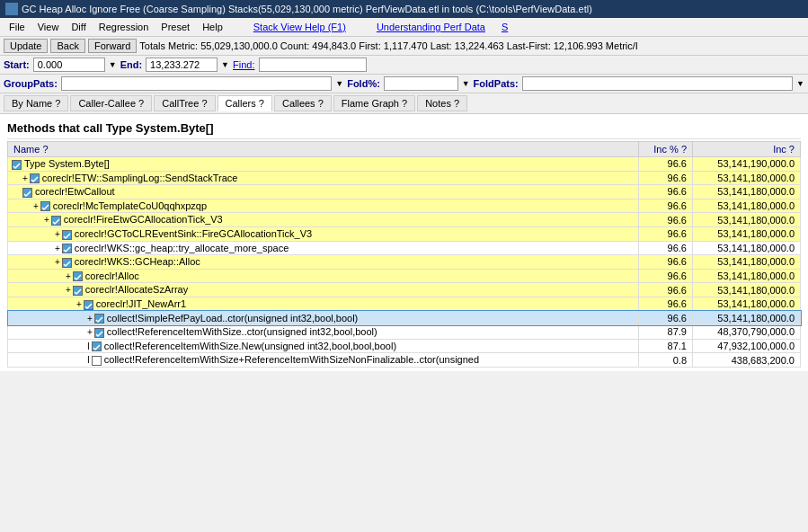 The image size is (808, 532). I want to click on forward-button: Forward, so click(112, 46).